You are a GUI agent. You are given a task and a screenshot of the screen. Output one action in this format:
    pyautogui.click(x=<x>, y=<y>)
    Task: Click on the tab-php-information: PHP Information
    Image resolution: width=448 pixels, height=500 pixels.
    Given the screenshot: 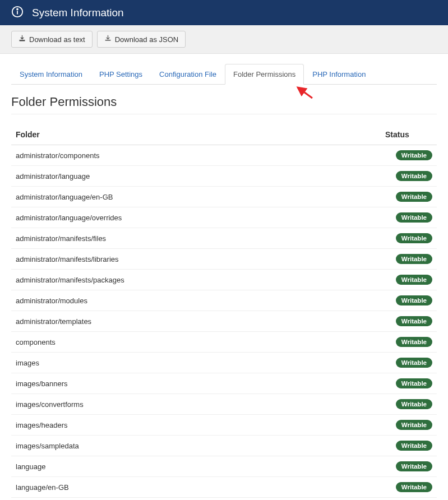 What is the action you would take?
    pyautogui.click(x=339, y=74)
    